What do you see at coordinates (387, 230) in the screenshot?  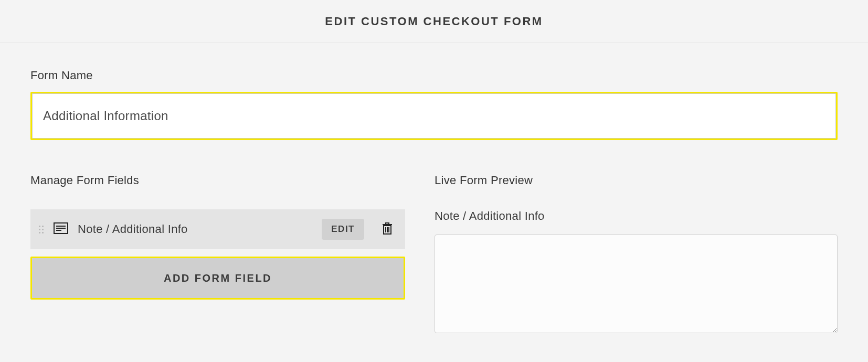 I see `delete-field-button` at bounding box center [387, 230].